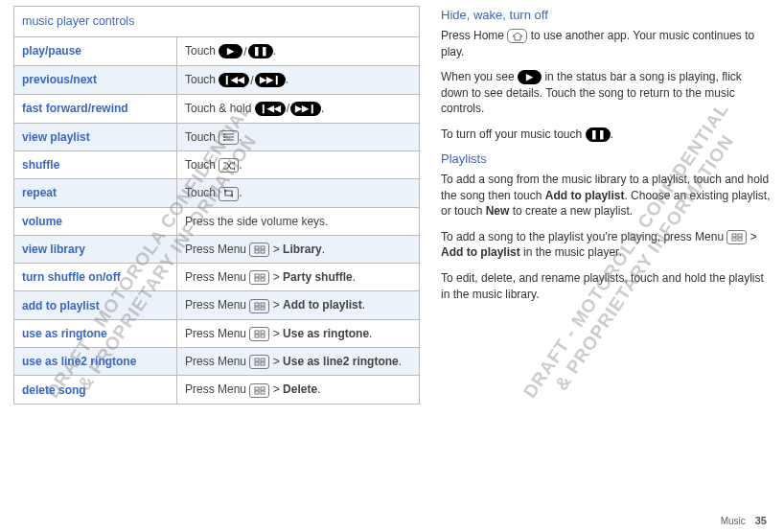  What do you see at coordinates (228, 138) in the screenshot?
I see `playlist-icon` at bounding box center [228, 138].